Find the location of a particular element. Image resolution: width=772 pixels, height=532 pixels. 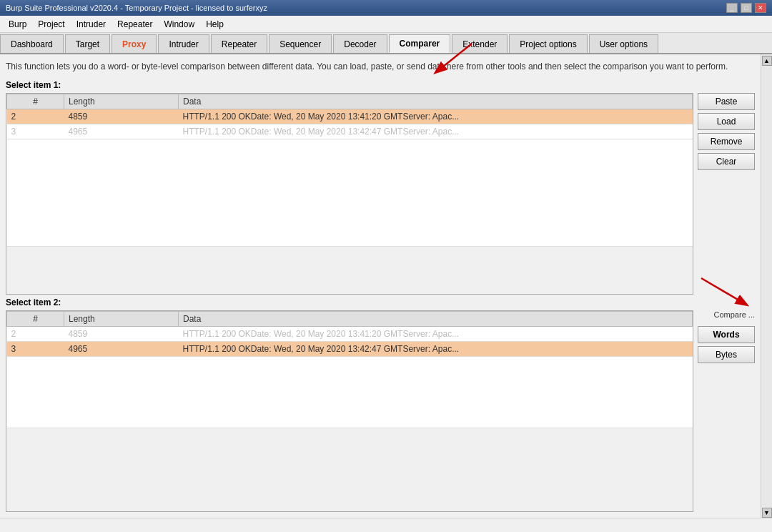

menu-intruder: Intruder is located at coordinates (91, 24).